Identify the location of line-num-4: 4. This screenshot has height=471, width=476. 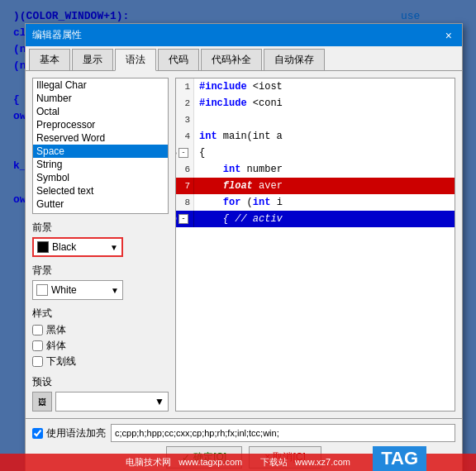
(185, 136).